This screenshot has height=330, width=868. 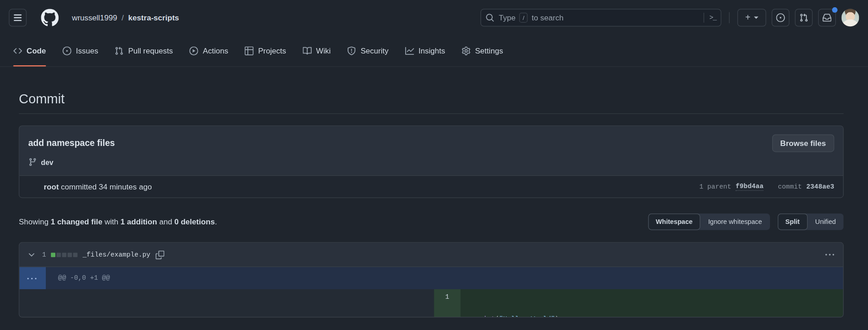 I want to click on table-icon, so click(x=250, y=51).